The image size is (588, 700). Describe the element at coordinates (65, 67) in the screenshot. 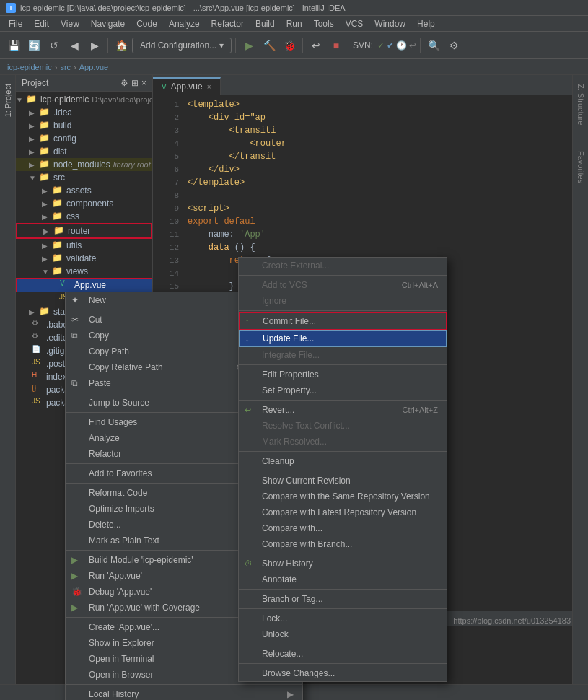

I see `breadcrumb-src: src` at that location.